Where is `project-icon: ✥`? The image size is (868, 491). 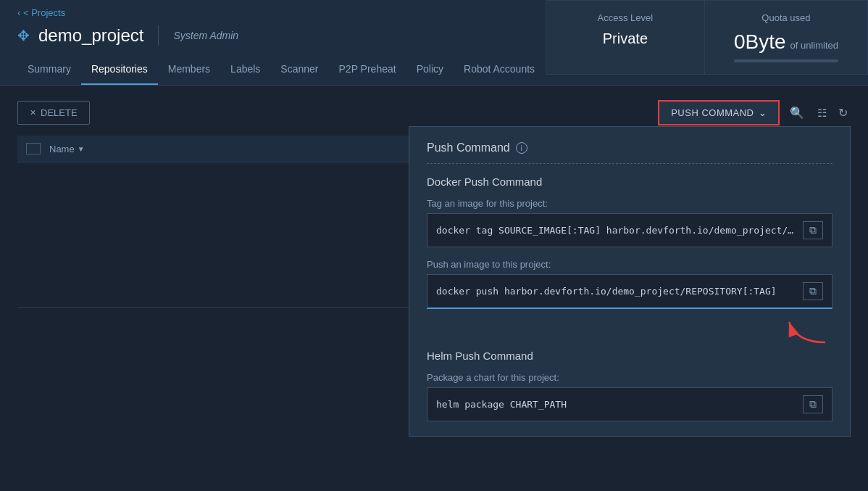 project-icon: ✥ is located at coordinates (23, 36).